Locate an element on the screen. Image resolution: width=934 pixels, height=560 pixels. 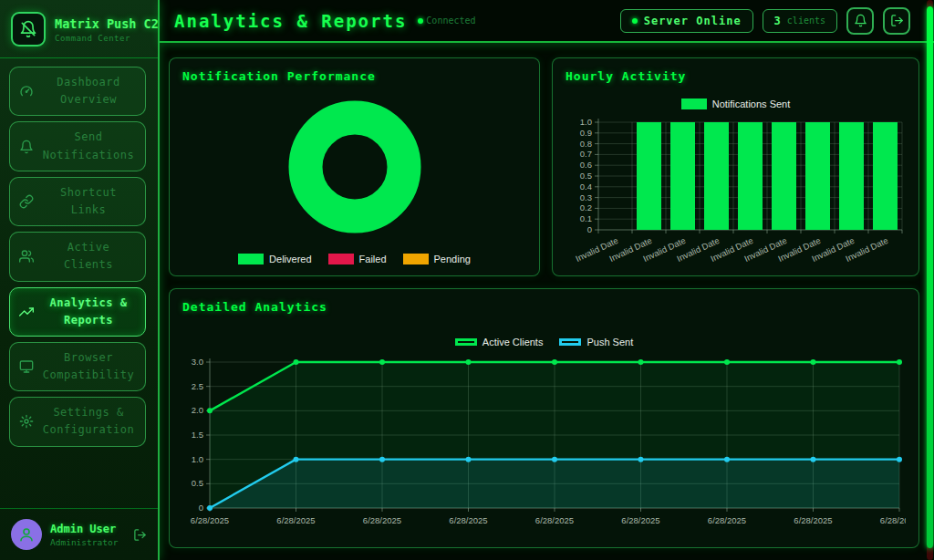
sidebar-item-label: Send Notifications is located at coordinates (88, 146).